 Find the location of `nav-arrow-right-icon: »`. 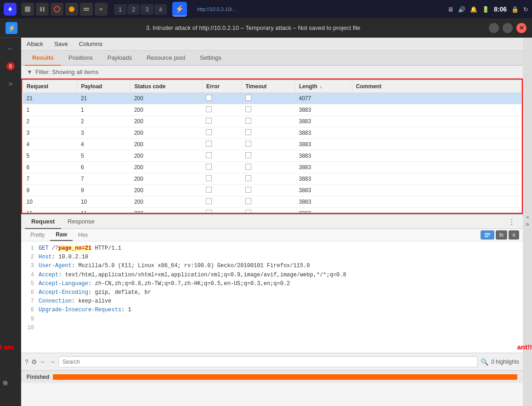

nav-arrow-right-icon: » is located at coordinates (11, 84).